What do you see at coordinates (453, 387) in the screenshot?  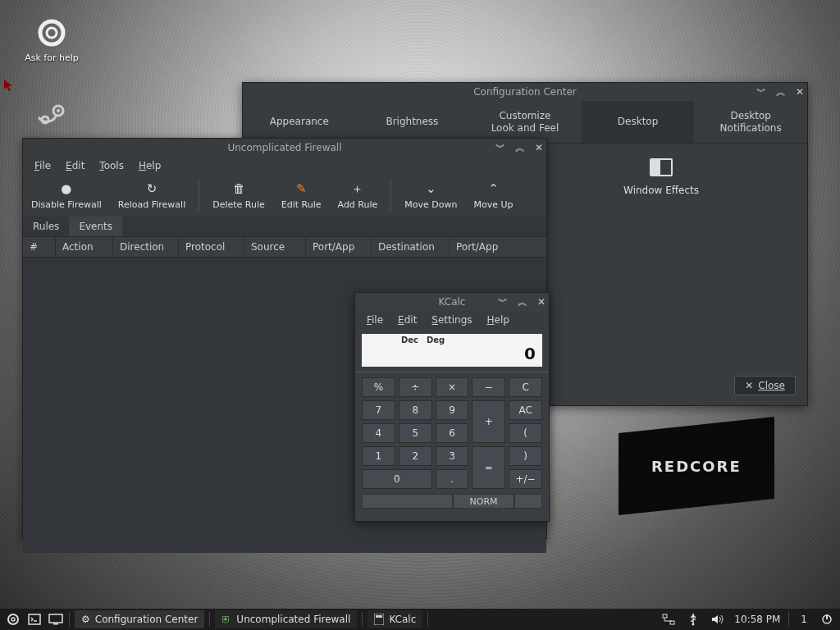 I see `key-multiply: ×` at bounding box center [453, 387].